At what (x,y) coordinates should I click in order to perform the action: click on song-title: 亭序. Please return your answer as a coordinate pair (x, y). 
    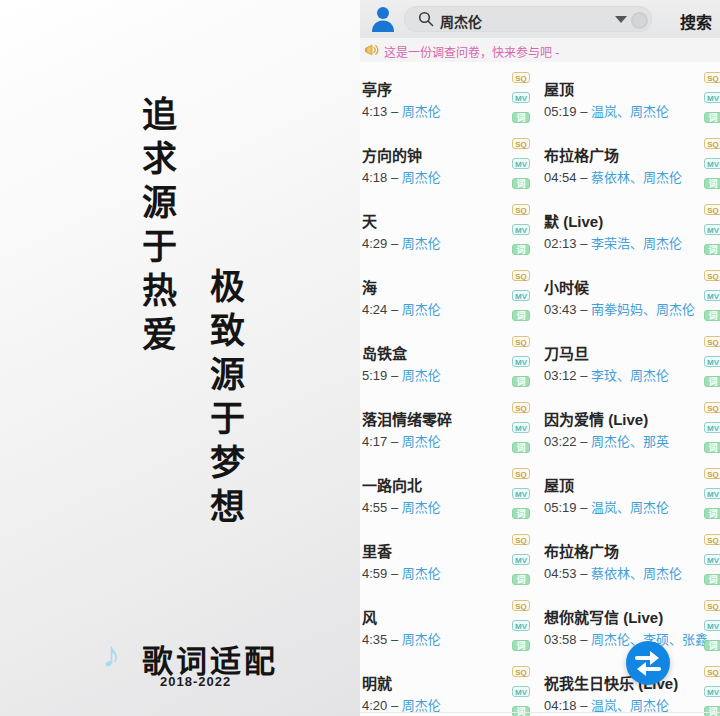
    Looking at the image, I should click on (377, 88).